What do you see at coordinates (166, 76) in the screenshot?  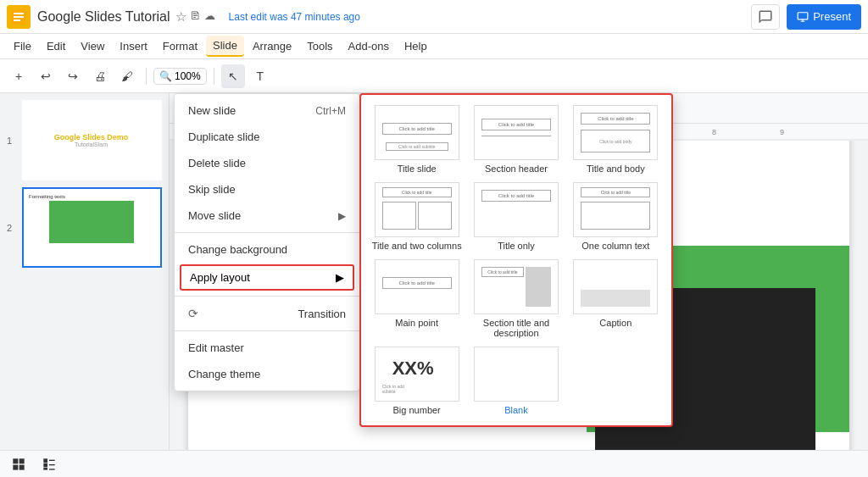 I see `zoom-icon: 🔍` at bounding box center [166, 76].